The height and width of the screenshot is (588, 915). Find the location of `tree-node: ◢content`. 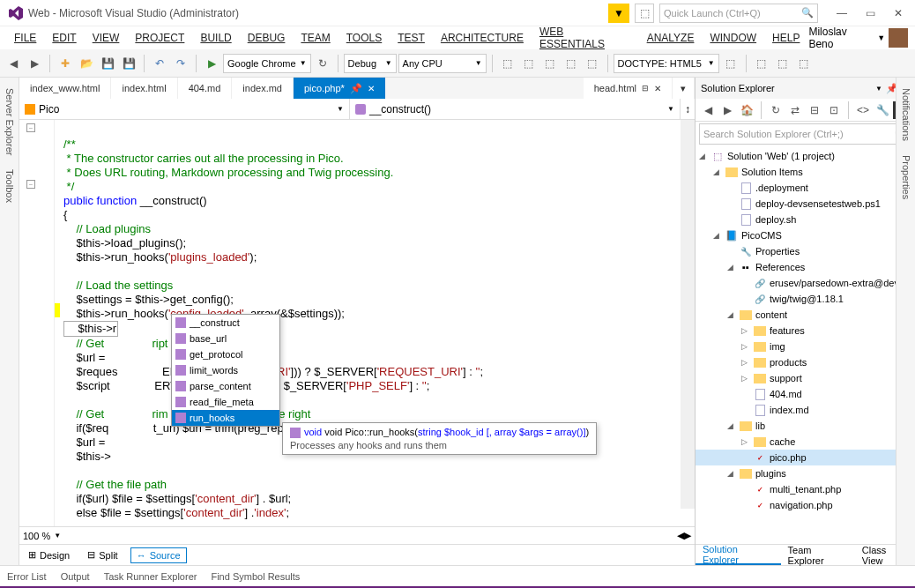

tree-node: ◢content is located at coordinates (806, 315).